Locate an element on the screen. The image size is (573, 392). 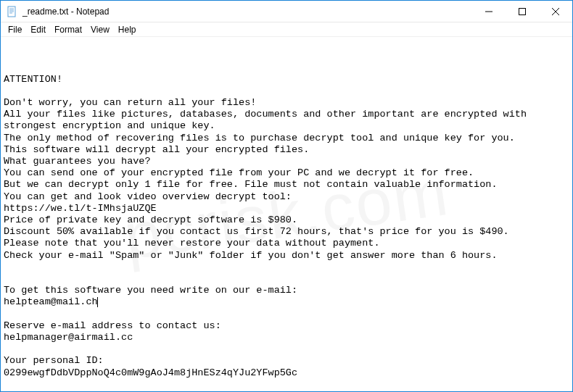
text-line: The only method of recovering files is t… is located at coordinates (286, 138).